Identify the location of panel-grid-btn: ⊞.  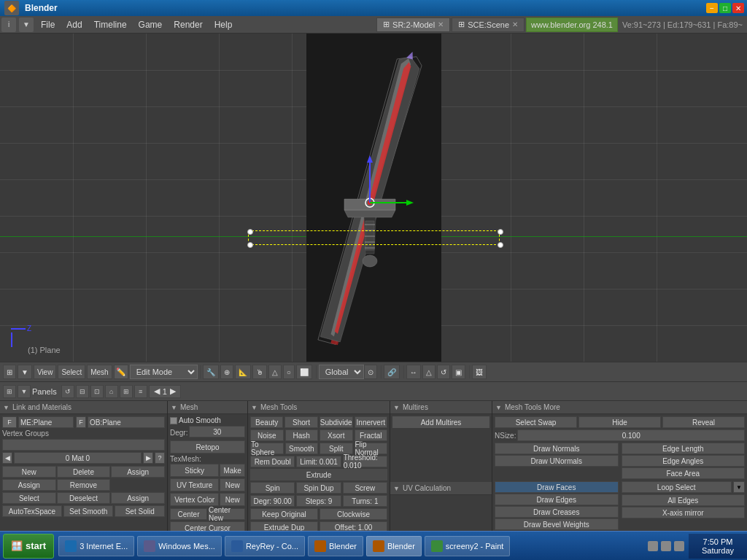
(126, 392).